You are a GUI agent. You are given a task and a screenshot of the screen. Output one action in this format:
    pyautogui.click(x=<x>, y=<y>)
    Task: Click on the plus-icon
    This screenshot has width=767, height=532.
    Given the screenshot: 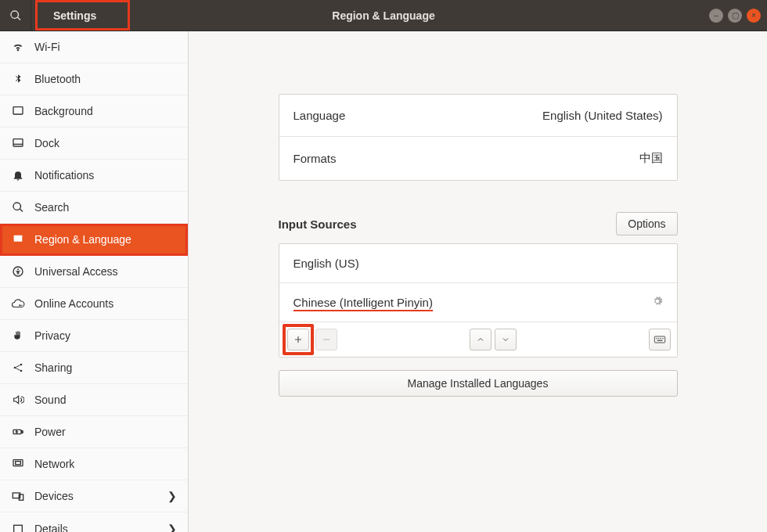 What is the action you would take?
    pyautogui.click(x=298, y=340)
    